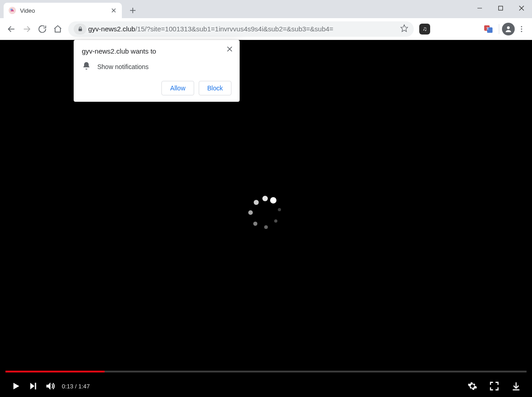  Describe the element at coordinates (516, 386) in the screenshot. I see `download-button` at that location.